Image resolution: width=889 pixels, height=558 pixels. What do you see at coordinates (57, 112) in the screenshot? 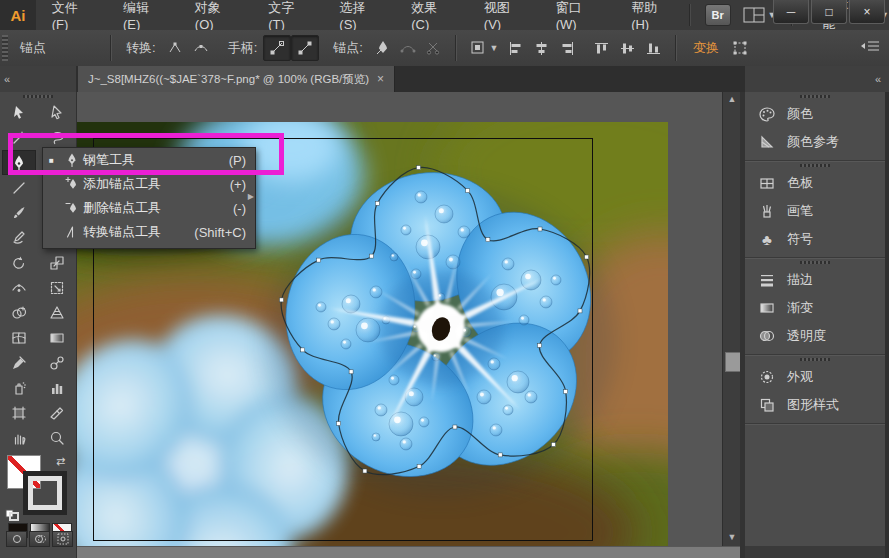
I see `direct-selection-tool` at bounding box center [57, 112].